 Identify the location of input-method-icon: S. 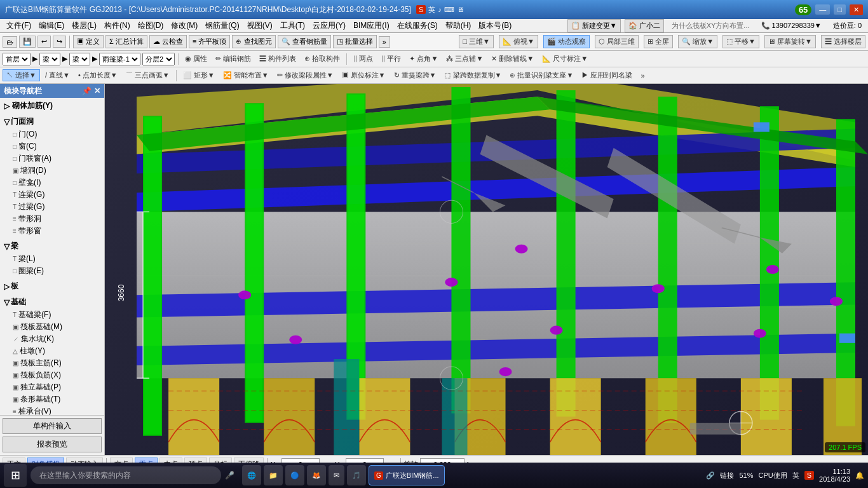
(810, 475).